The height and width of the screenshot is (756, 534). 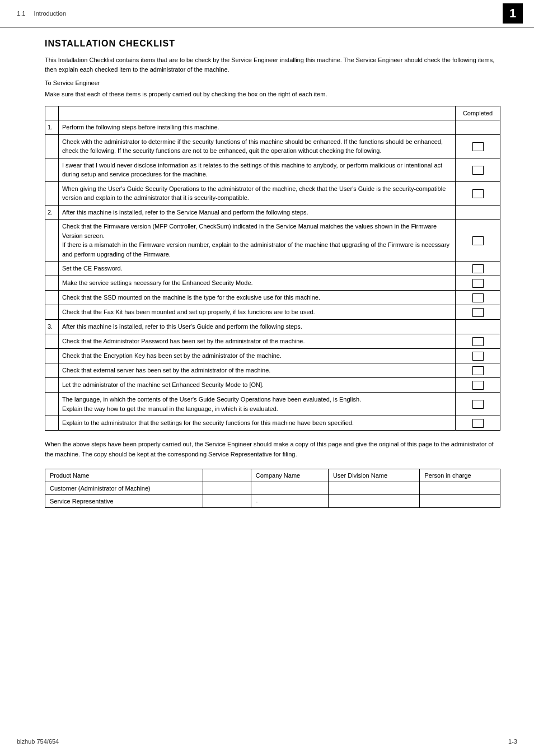 I want to click on table-row: Check with the administrator to determin…, so click(x=273, y=146).